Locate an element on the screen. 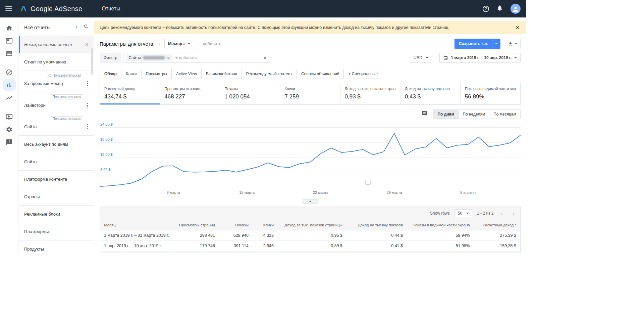  sidebar-item-products: Продукты is located at coordinates (56, 247).